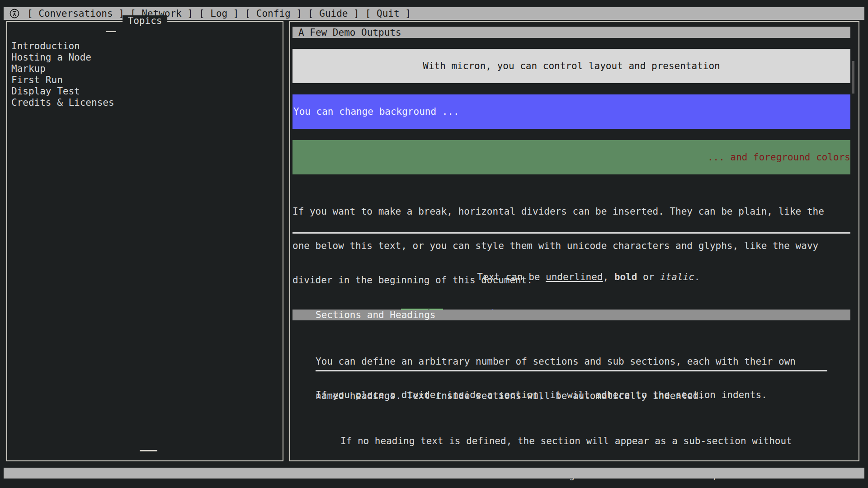 Image resolution: width=868 pixels, height=488 pixels. Describe the element at coordinates (350, 33) in the screenshot. I see `document-title: A Few Demo Outputs` at that location.